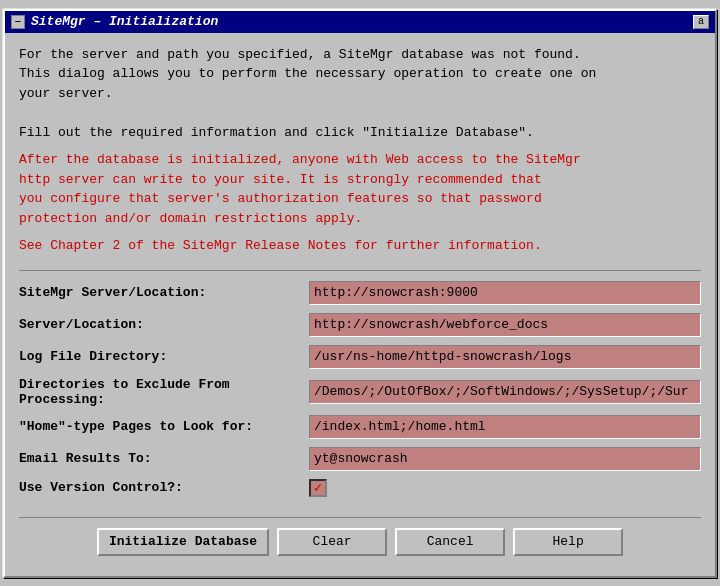 The height and width of the screenshot is (586, 720). I want to click on warning-block: After the database is initialized, anyon…, so click(360, 189).